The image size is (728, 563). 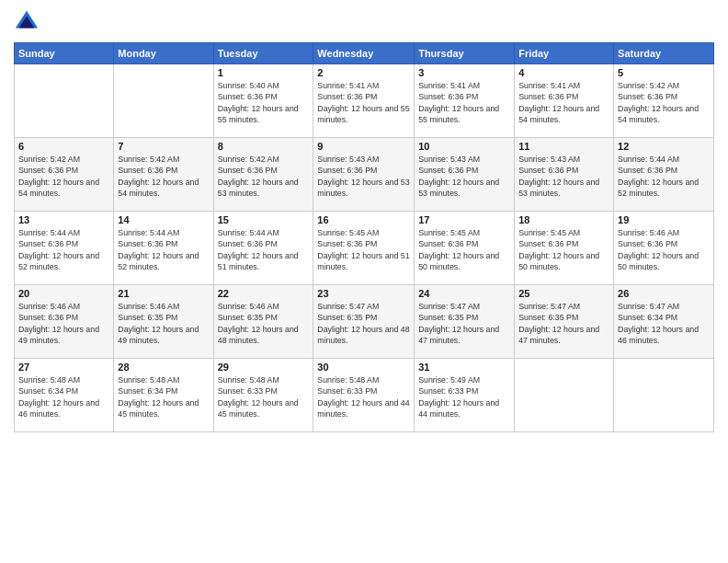 What do you see at coordinates (364, 22) in the screenshot?
I see `header` at bounding box center [364, 22].